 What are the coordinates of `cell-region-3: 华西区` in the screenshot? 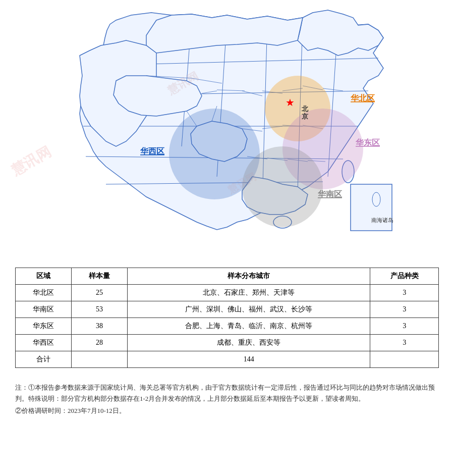 It's located at (43, 343).